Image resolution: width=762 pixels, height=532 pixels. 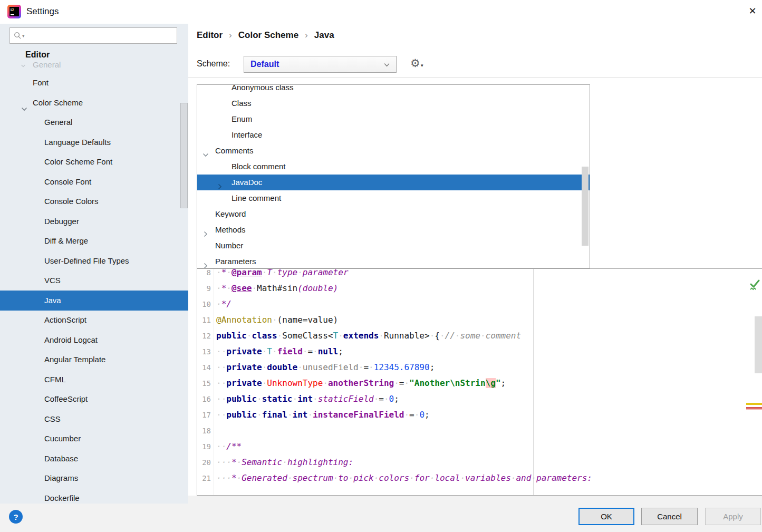 What do you see at coordinates (480, 352) in the screenshot?
I see `code-line-13: 13··private·T·field·=·null;` at bounding box center [480, 352].